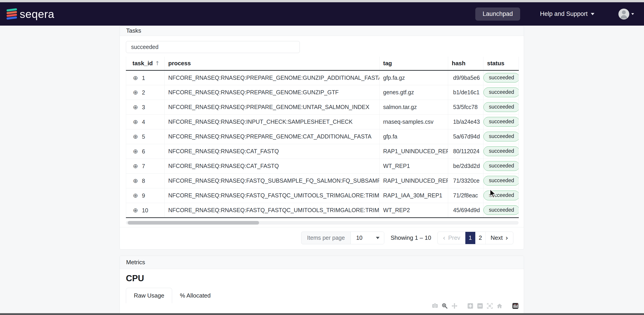 Image resolution: width=644 pixels, height=315 pixels. I want to click on seqera-logo-icon, so click(12, 14).